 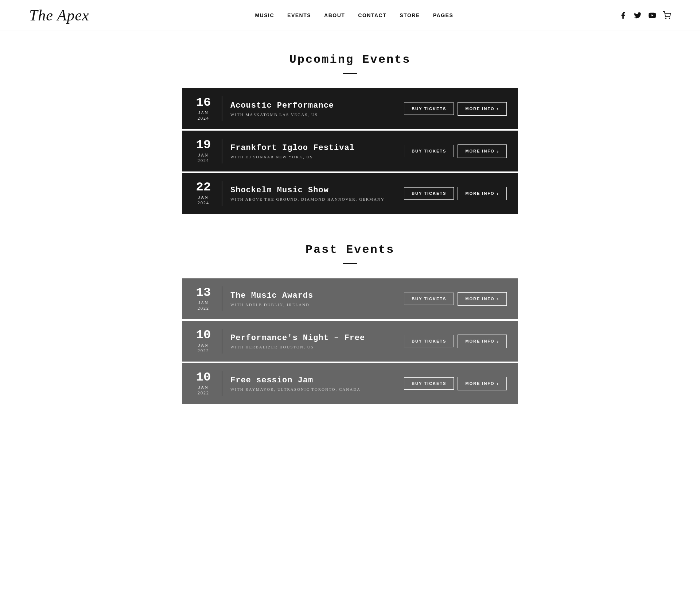 I want to click on upcoming-title: Upcoming Events, so click(x=350, y=60).